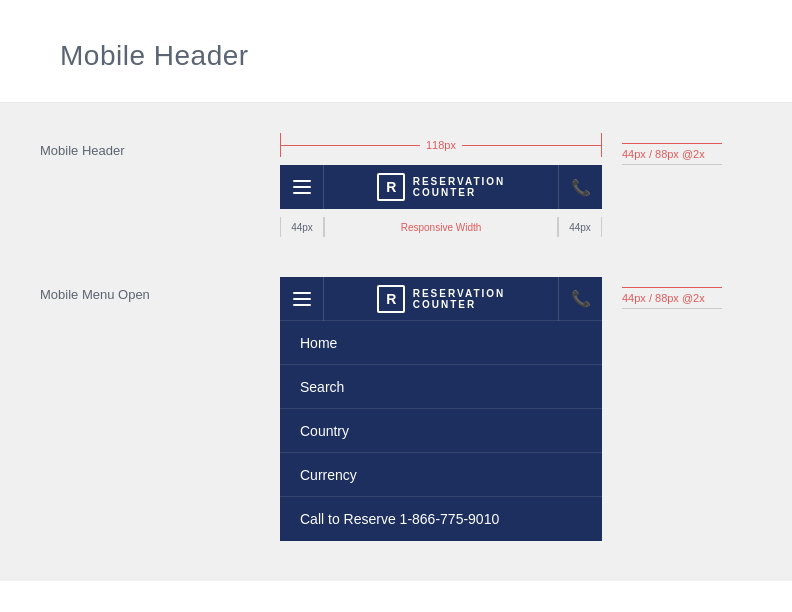 This screenshot has height=612, width=792. Describe the element at coordinates (441, 299) in the screenshot. I see `menu-header-bar: R RESERVATION COUNTER 📞` at that location.